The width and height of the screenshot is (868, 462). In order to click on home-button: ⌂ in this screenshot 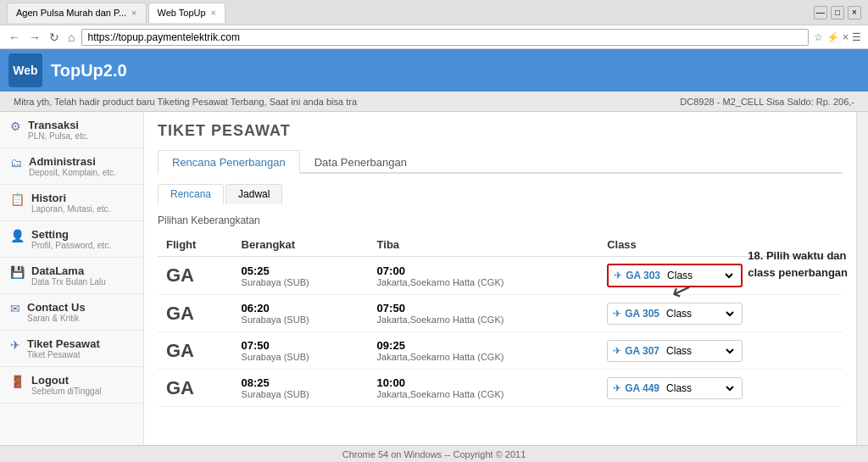, I will do `click(71, 37)`.